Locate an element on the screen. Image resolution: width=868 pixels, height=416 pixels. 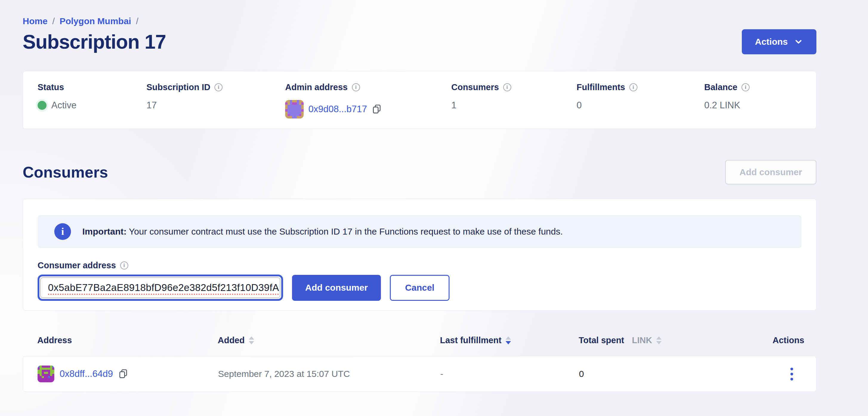
consumer-address-input: 0x5abE77Ba2aE8918bfD96e2e382d5f213f10D39… is located at coordinates (160, 288).